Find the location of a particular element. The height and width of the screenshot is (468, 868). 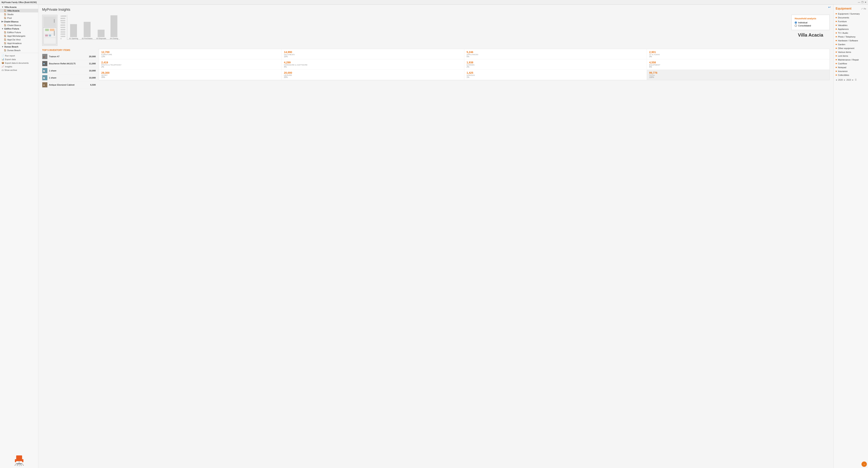

sidebar-item-edifice-futura: 🏠 Edifice Futura is located at coordinates (19, 32).